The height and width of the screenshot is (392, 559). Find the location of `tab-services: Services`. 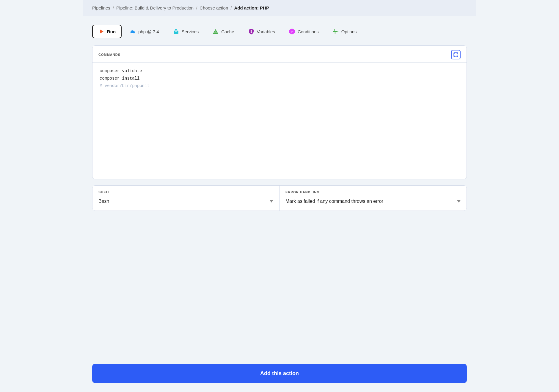

tab-services: Services is located at coordinates (186, 31).